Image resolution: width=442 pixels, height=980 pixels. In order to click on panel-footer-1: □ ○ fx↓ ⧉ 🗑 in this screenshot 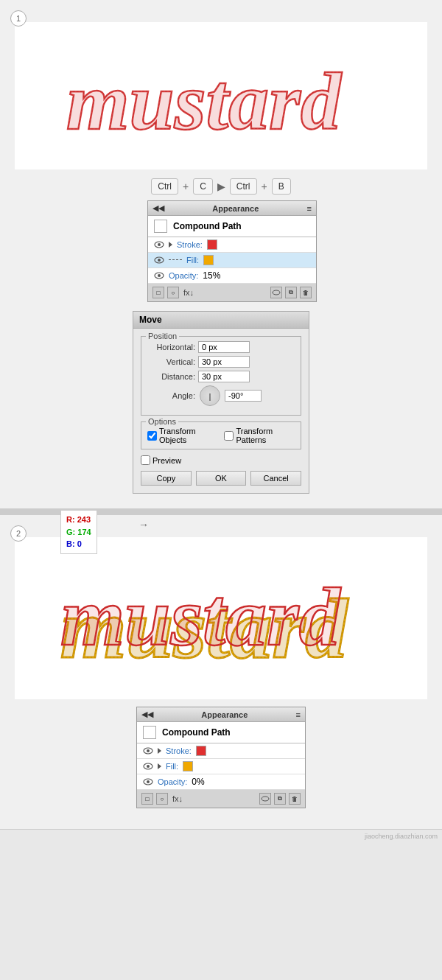, I will do `click(232, 293)`.